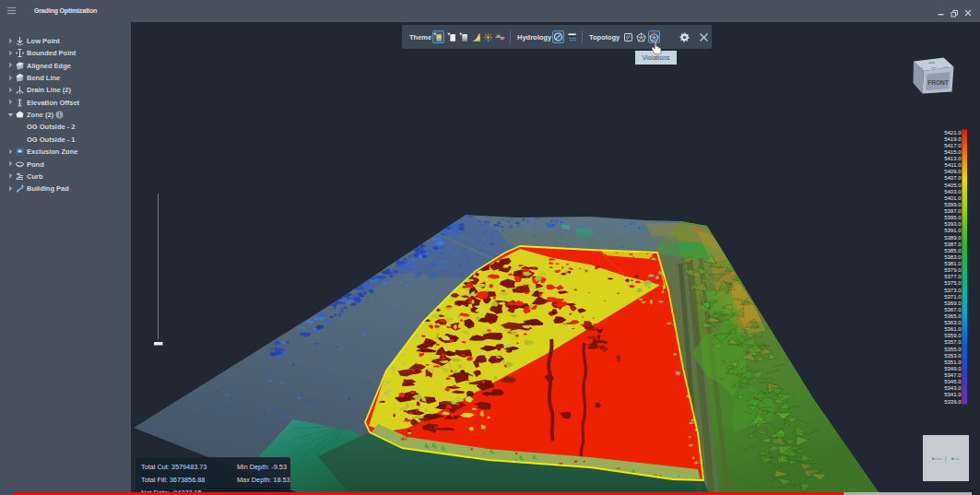 This screenshot has height=495, width=980. I want to click on svg-text: Total Fill: 3673856.88, so click(173, 479).